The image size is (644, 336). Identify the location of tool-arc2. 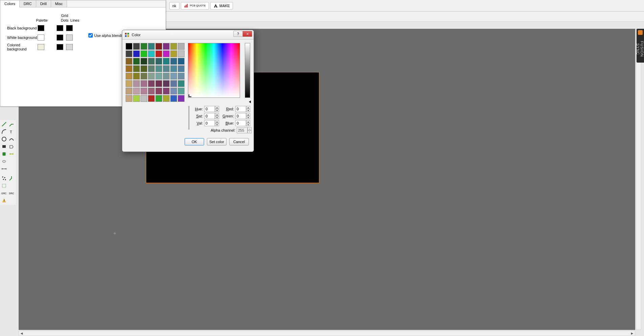
(12, 139).